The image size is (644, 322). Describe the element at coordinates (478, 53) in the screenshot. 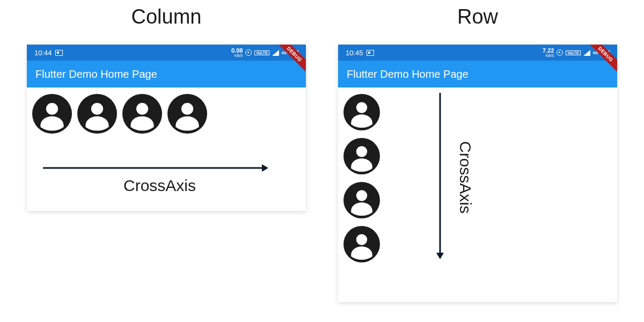

I see `status-bar: 10:45 7.22 KB/S VoLTE 4G+` at that location.